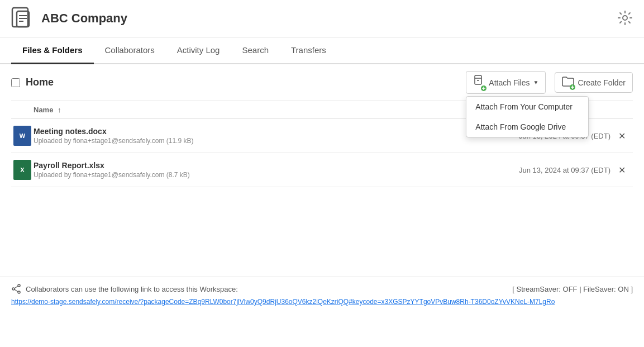  Describe the element at coordinates (573, 87) in the screenshot. I see `folder-badge` at that location.